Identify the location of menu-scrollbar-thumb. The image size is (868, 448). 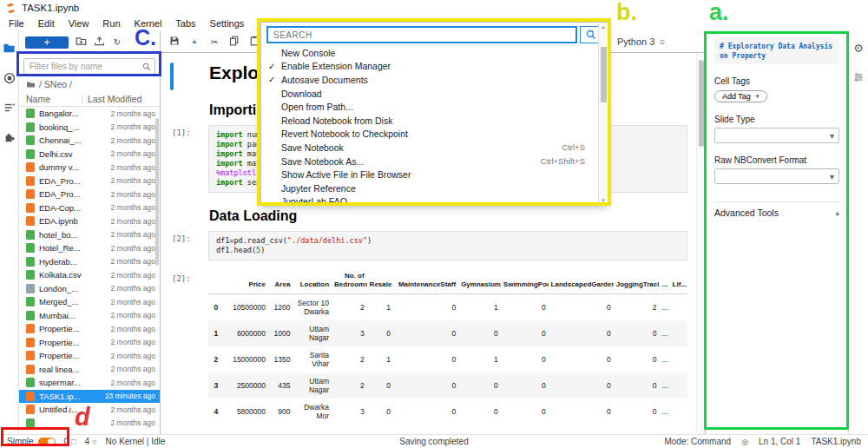
(604, 75).